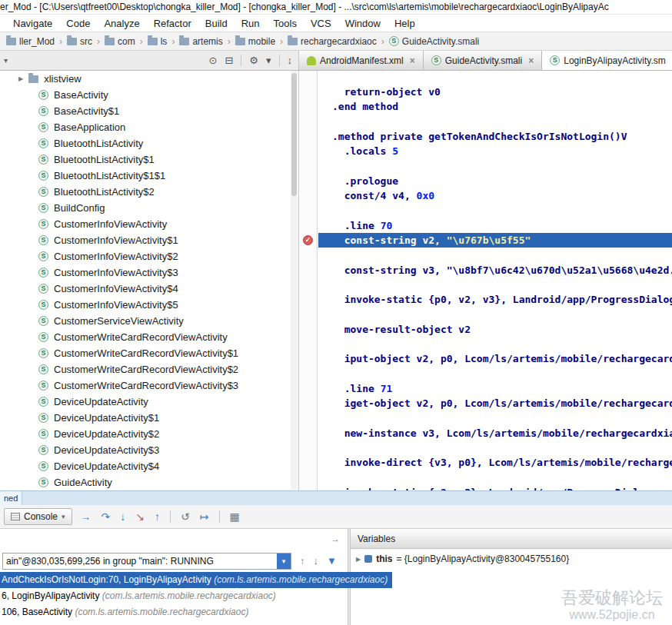 This screenshot has width=672, height=625. I want to click on menu-run: Run, so click(251, 23).